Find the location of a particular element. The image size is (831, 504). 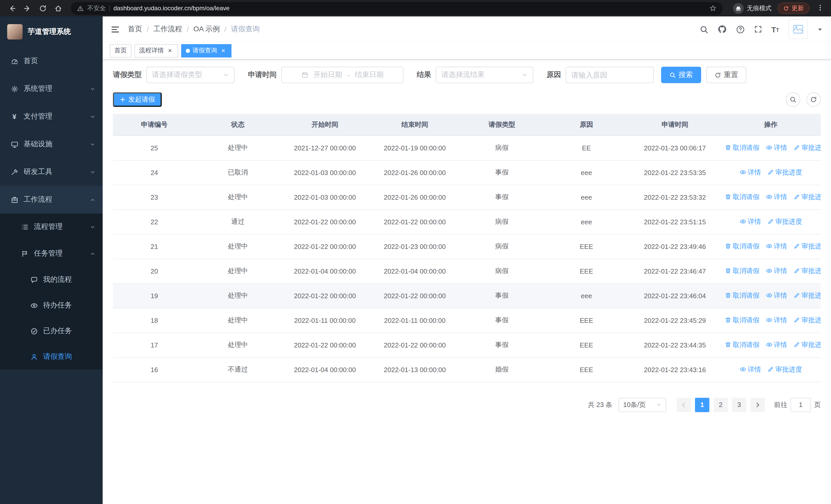

sidebar-item-yen: ¥支付管理 is located at coordinates (51, 117).